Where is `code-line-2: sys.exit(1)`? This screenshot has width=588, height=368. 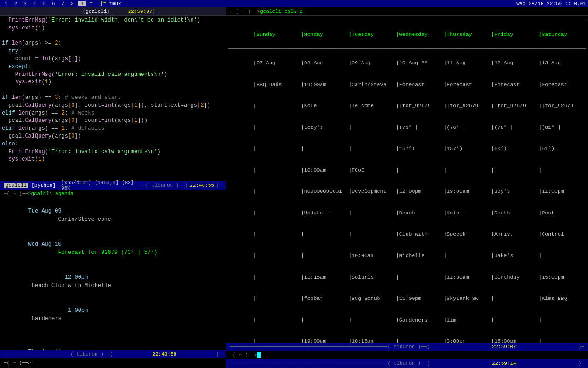
code-line-2: sys.exit(1) is located at coordinates (113, 29).